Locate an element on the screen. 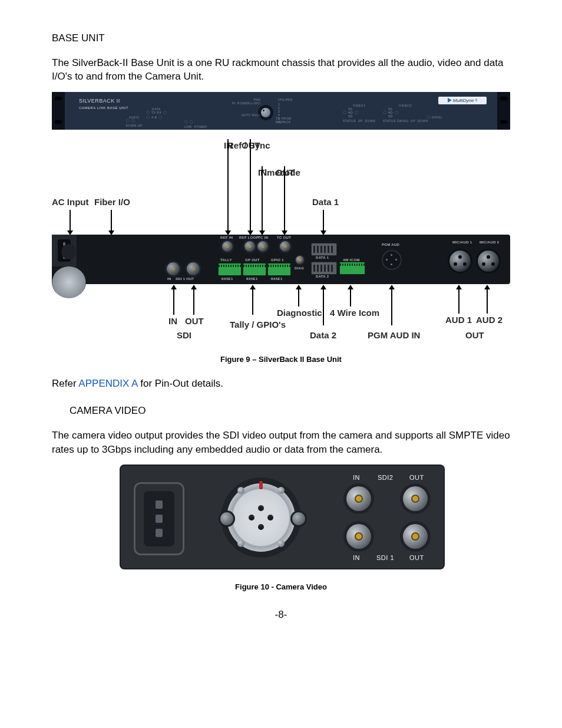 This screenshot has width=562, height=728. label-aud2: AUD 2 is located at coordinates (489, 319).